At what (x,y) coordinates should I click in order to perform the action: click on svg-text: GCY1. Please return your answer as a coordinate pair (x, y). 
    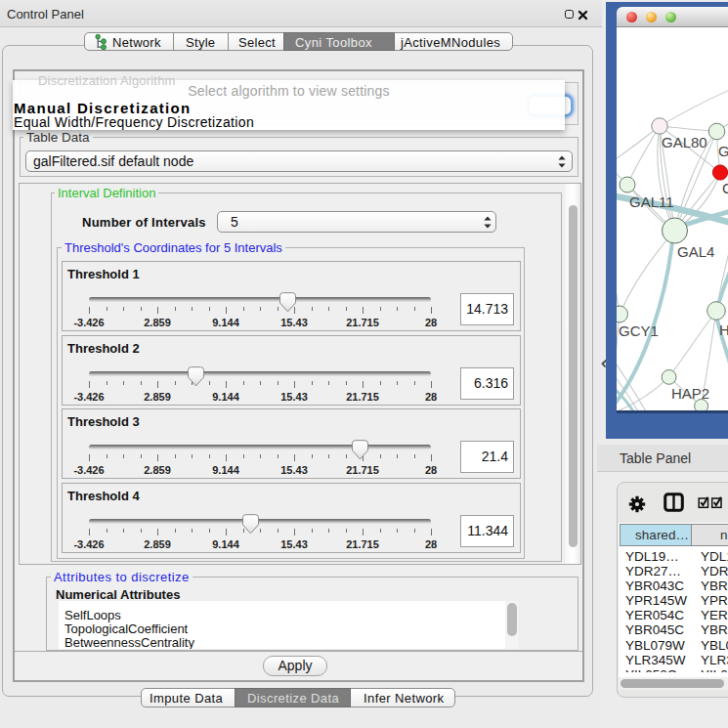
    Looking at the image, I should click on (639, 330).